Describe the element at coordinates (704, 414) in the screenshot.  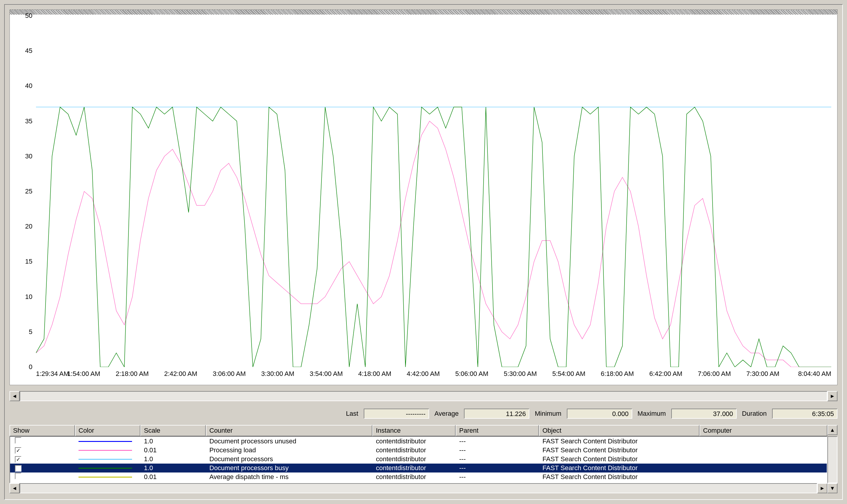
I see `maximum-value: 37.000` at that location.